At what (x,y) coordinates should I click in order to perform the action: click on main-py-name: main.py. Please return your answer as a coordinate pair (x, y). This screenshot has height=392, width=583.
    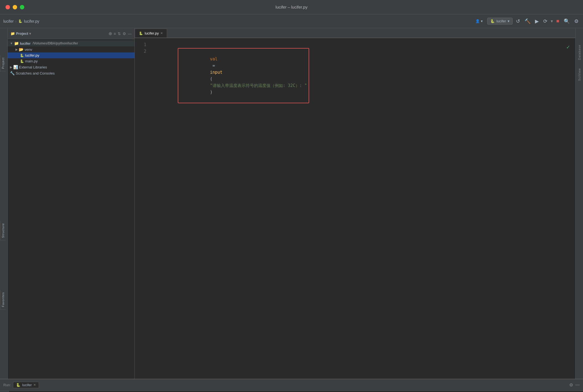
    Looking at the image, I should click on (31, 61).